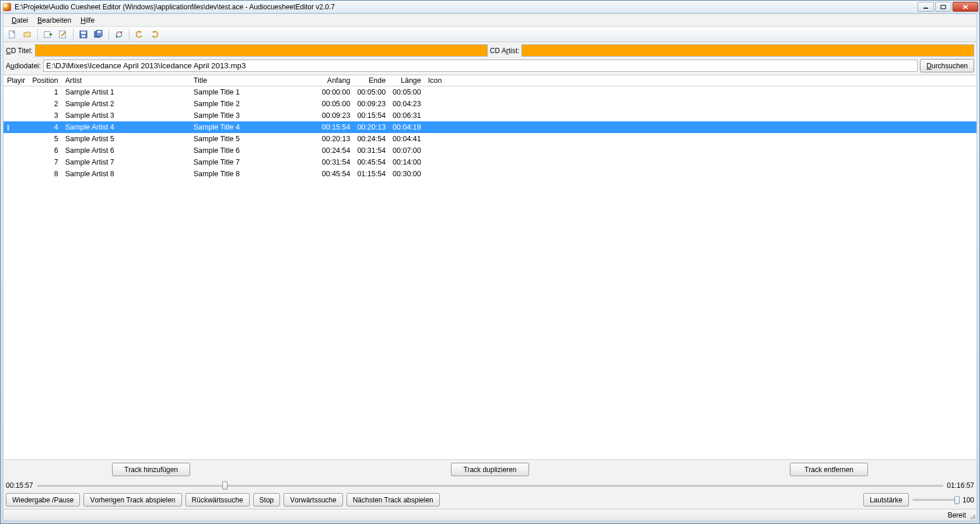  I want to click on seek-fwd-button: Vorwärtssuche, so click(313, 499).